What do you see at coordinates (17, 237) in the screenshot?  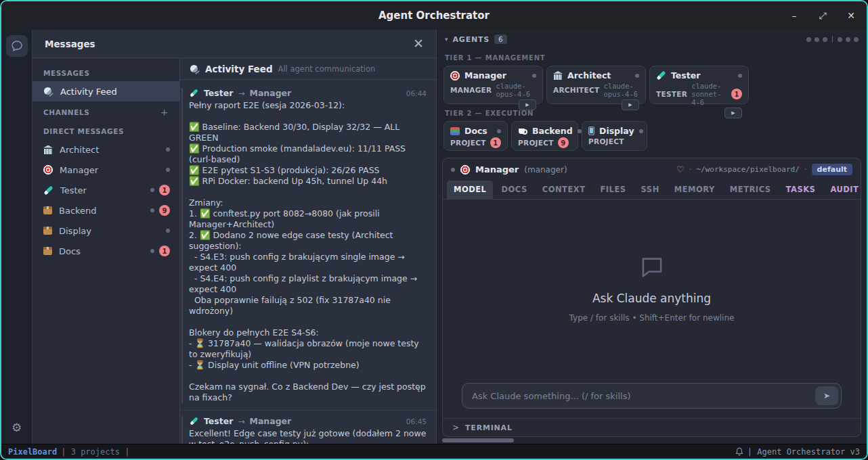 I see `icon-rail: ⚙` at bounding box center [17, 237].